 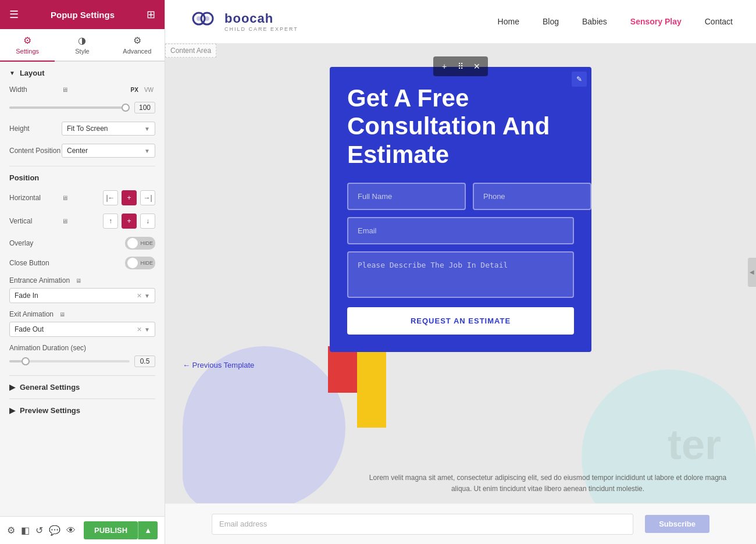 I want to click on width-slider-track, so click(x=70, y=108).